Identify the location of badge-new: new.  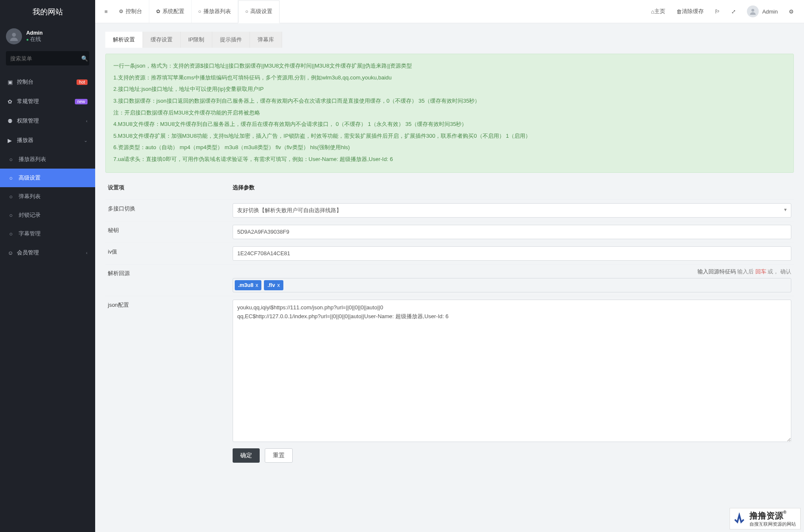
(81, 101).